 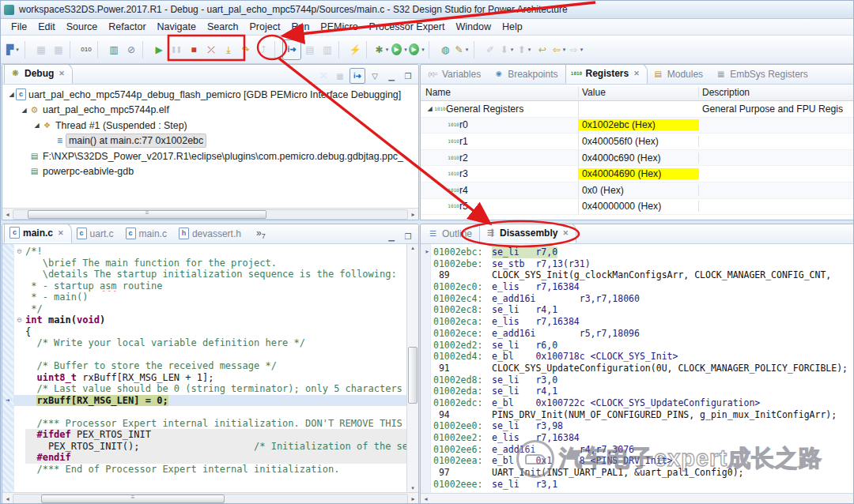 I want to click on register-row-r1: 1010r10x400056f0 (Hex), so click(x=637, y=142).